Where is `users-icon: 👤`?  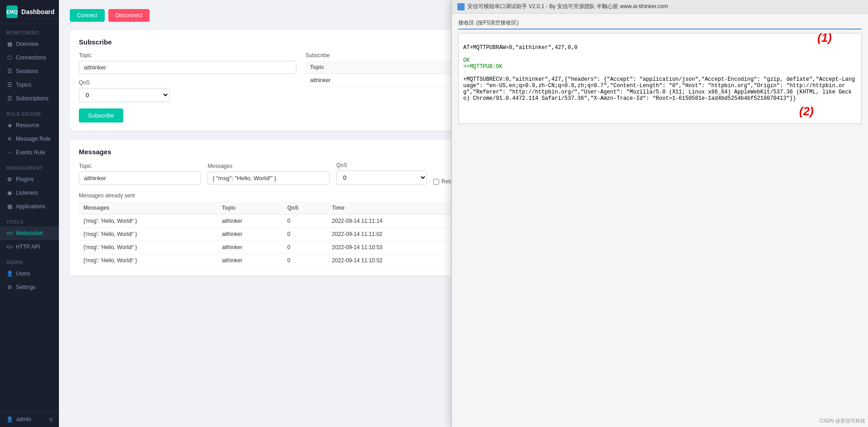 users-icon: 👤 is located at coordinates (10, 274).